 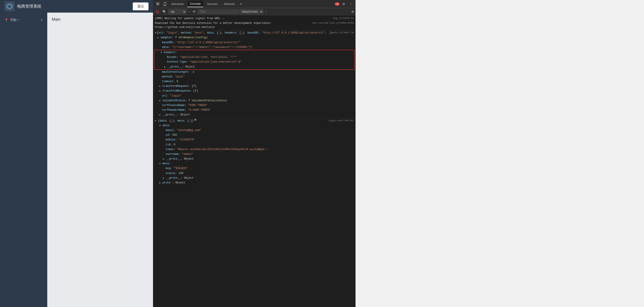 What do you see at coordinates (254, 86) in the screenshot?
I see `field-transformrequest: transformRequest: [f]` at bounding box center [254, 86].